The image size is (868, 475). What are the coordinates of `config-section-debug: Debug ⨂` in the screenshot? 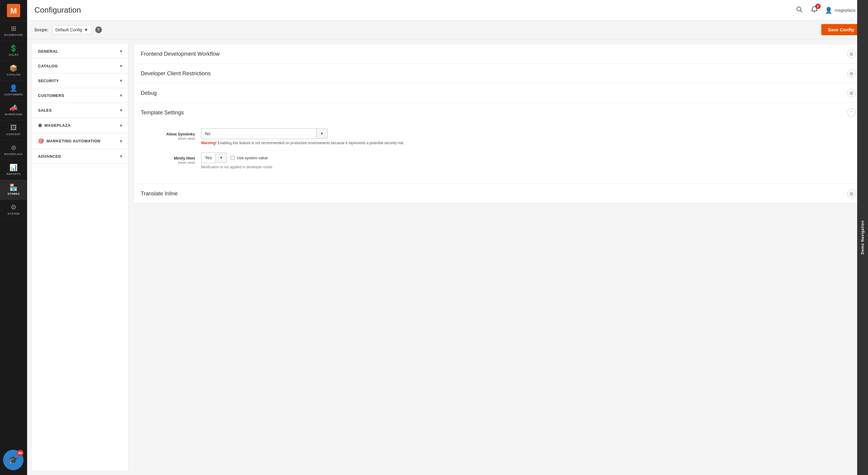 It's located at (498, 93).